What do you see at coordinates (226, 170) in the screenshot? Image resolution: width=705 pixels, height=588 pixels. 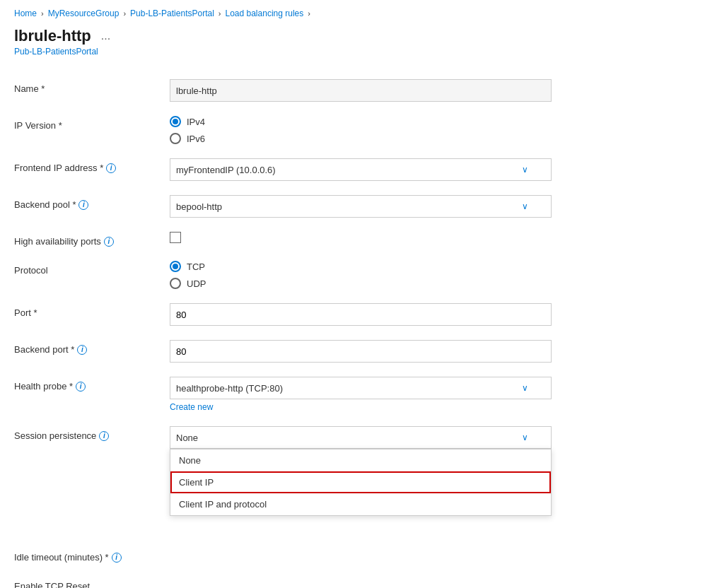 I see `frontend-ip-value: myFrontendIP (10.0.0.6)` at bounding box center [226, 170].